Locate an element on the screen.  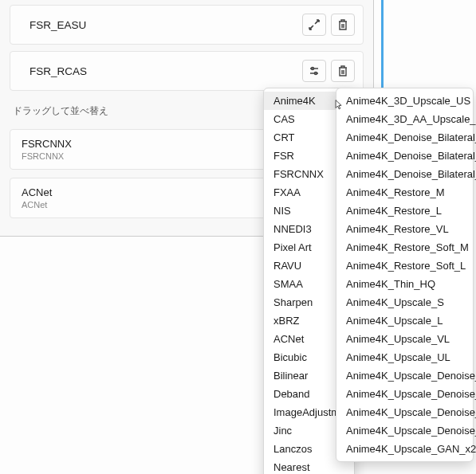
submenu-item: Anime4K_Restore_M is located at coordinates (405, 193).